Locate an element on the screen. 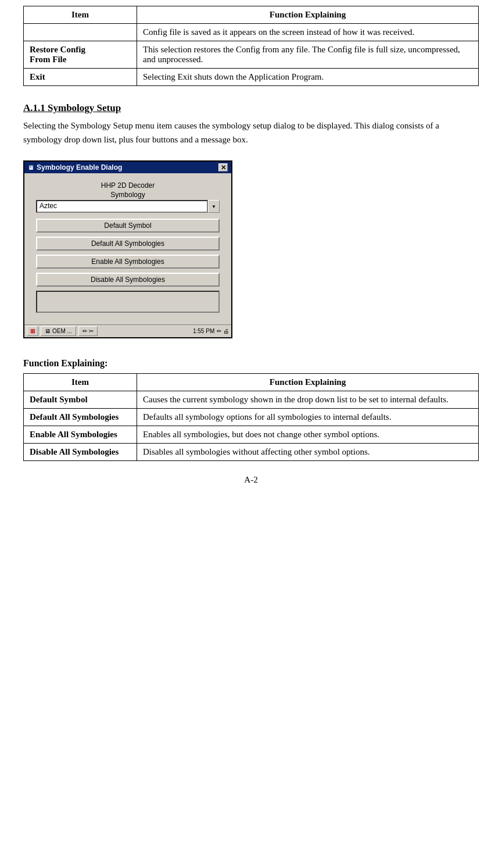  default-symbol-button: Default Symbol is located at coordinates (128, 226).